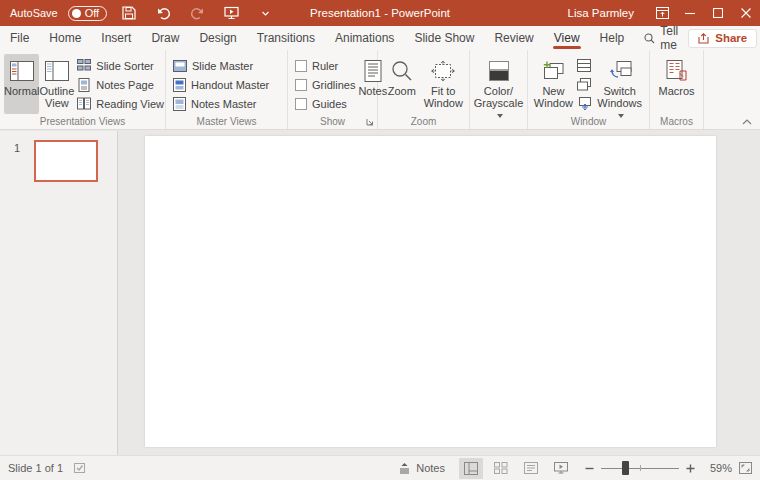 Image resolution: width=760 pixels, height=480 pixels. What do you see at coordinates (402, 84) in the screenshot?
I see `zoom-button: Zoom` at bounding box center [402, 84].